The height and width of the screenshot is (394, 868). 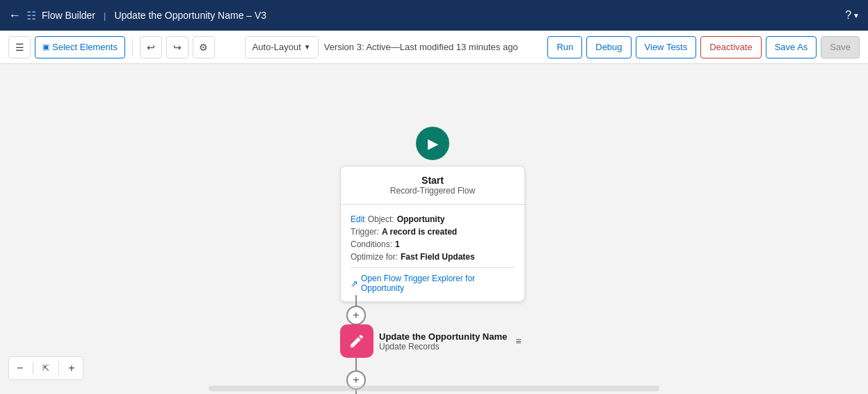 I want to click on zoom-in-button: +, so click(x=72, y=368).